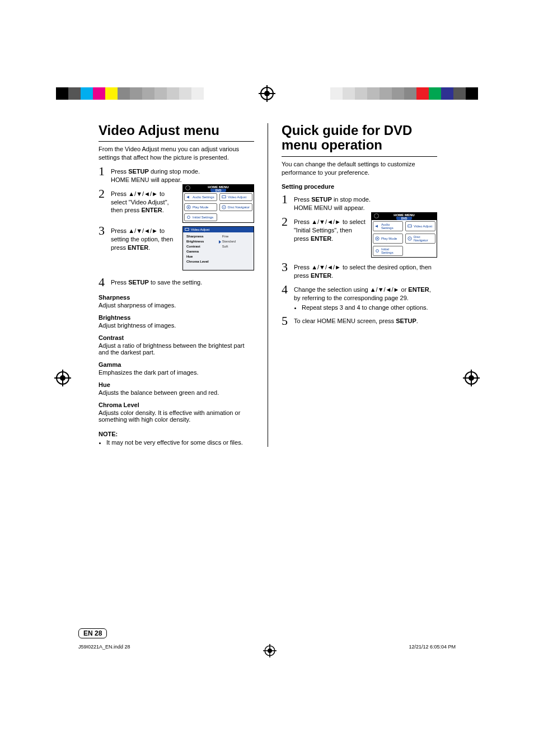  I want to click on footer: J59I0221A_EN.indd 28 12/21/12 6:05:04 PM, so click(267, 651).